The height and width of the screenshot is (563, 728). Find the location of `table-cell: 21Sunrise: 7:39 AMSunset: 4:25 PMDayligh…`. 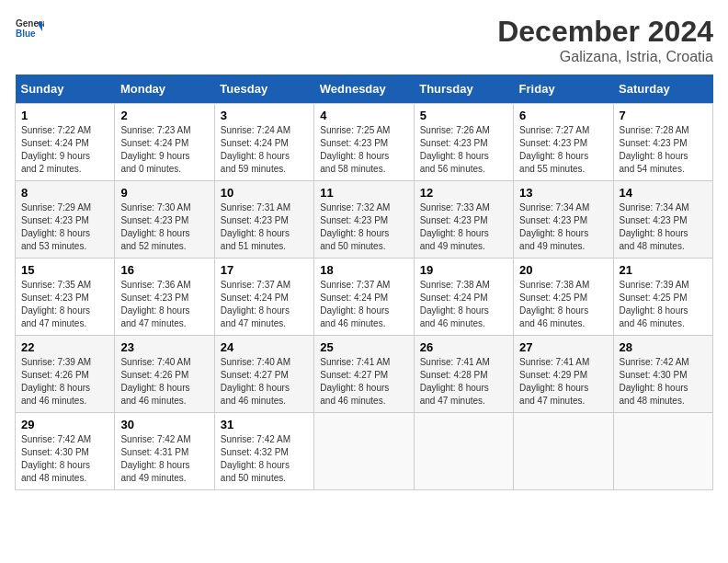

table-cell: 21Sunrise: 7:39 AMSunset: 4:25 PMDayligh… is located at coordinates (663, 297).